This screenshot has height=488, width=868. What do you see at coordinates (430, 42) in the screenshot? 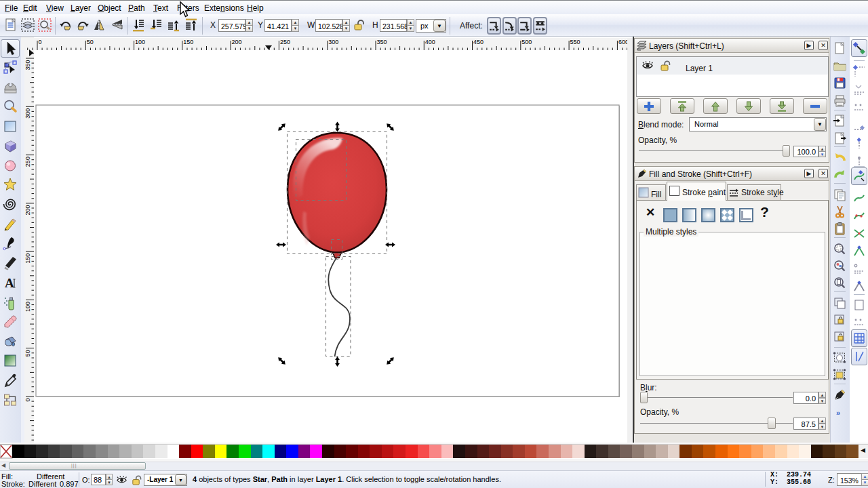
I see `svg-text: 400` at bounding box center [430, 42].